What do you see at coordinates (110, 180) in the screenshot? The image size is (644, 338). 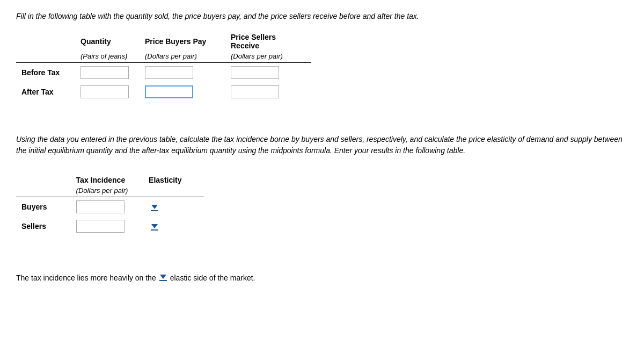 I see `table2-header-row: Tax Incidence Elasticity` at bounding box center [110, 180].